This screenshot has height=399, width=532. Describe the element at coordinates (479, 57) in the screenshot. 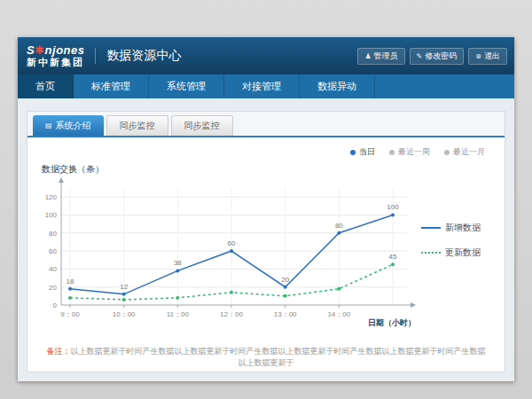

I see `power-icon: ⊗` at that location.